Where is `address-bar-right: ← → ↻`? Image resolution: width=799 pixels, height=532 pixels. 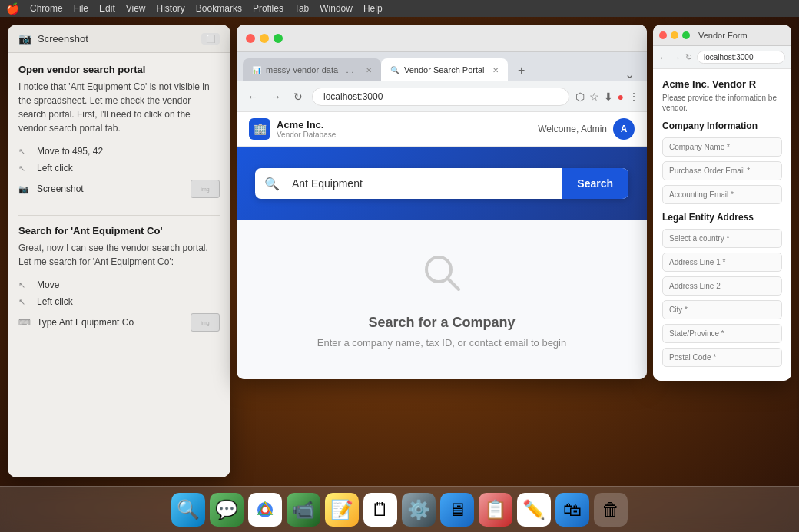 address-bar-right: ← → ↻ is located at coordinates (722, 58).